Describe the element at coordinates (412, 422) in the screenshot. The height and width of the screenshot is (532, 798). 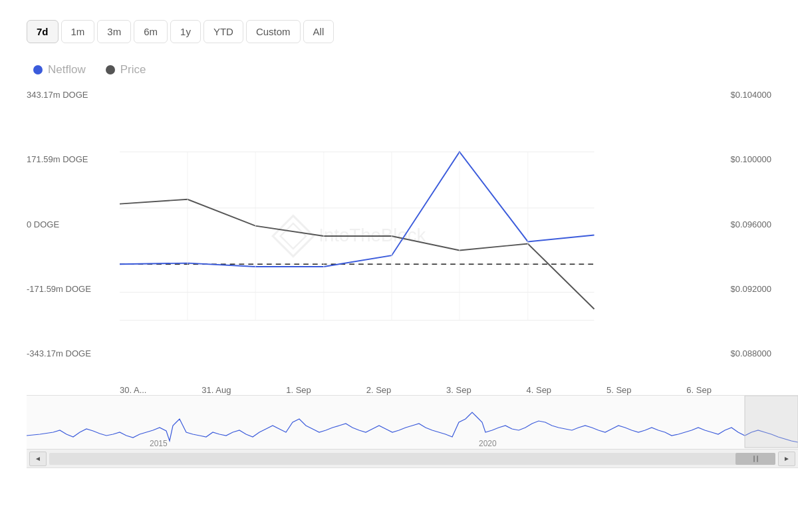
I see `navigator-chart: 2015 2020` at that location.